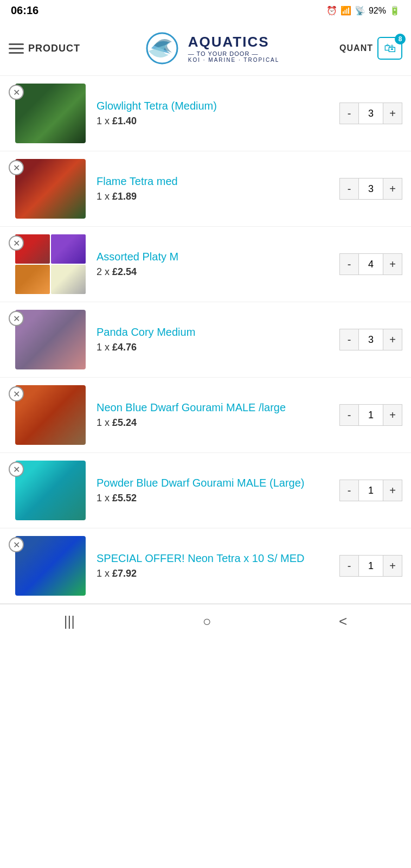 The height and width of the screenshot is (868, 411). I want to click on qty-plus-flame-tetra: +, so click(393, 189).